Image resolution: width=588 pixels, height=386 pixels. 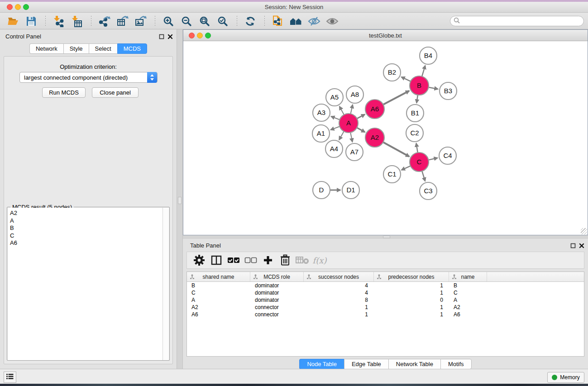 I want to click on edge-B-B2, so click(x=406, y=80).